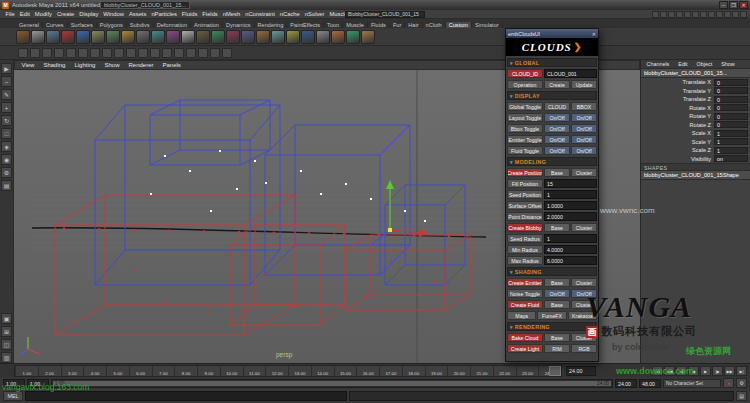 This screenshot has width=750, height=403. Describe the element at coordinates (742, 371) in the screenshot. I see `go-to-end-button: ▶|` at that location.